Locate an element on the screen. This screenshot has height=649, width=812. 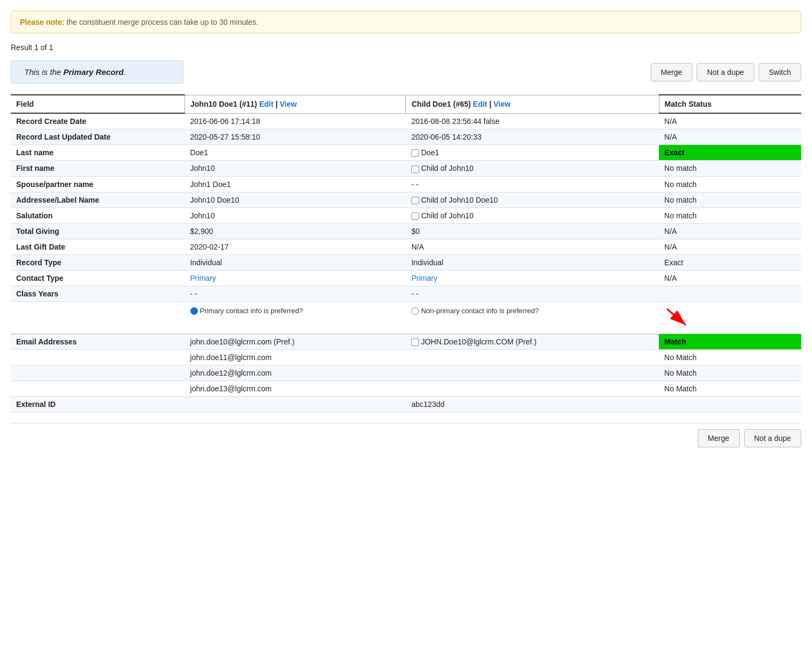
notice-text: the constituent merge process can take u… is located at coordinates (162, 22).